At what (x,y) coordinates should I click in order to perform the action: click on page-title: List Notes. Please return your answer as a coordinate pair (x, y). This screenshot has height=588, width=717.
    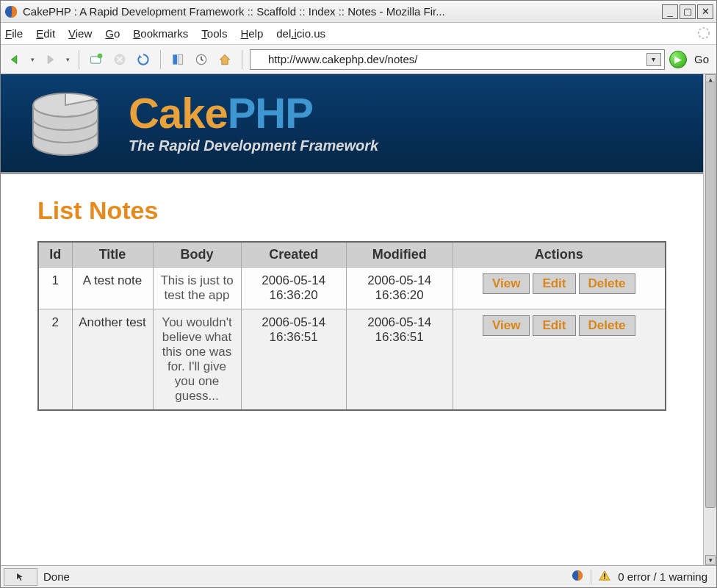
    Looking at the image, I should click on (352, 210).